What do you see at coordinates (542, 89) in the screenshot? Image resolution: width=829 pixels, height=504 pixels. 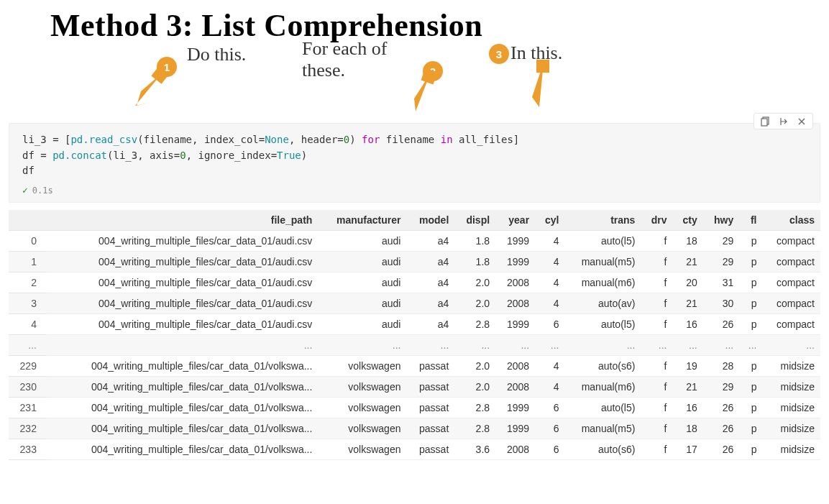 I see `arrow-icon` at bounding box center [542, 89].